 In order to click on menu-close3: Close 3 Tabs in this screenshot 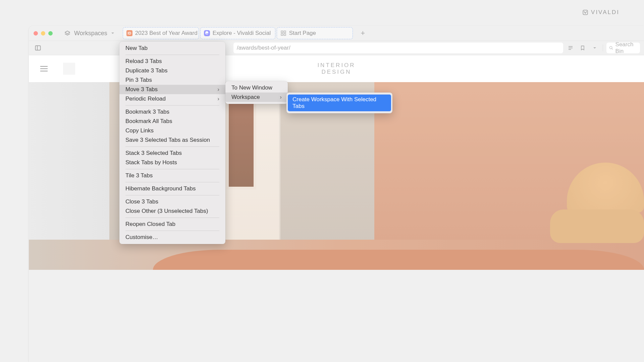, I will do `click(172, 202)`.